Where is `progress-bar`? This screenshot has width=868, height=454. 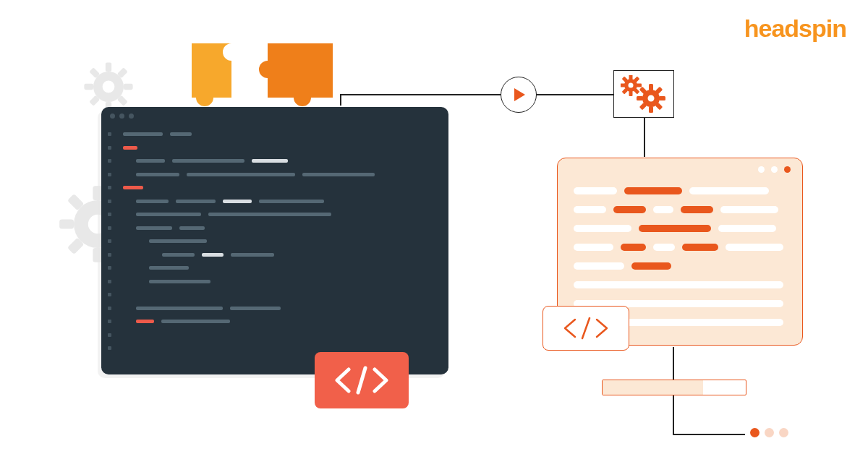
progress-bar is located at coordinates (674, 387).